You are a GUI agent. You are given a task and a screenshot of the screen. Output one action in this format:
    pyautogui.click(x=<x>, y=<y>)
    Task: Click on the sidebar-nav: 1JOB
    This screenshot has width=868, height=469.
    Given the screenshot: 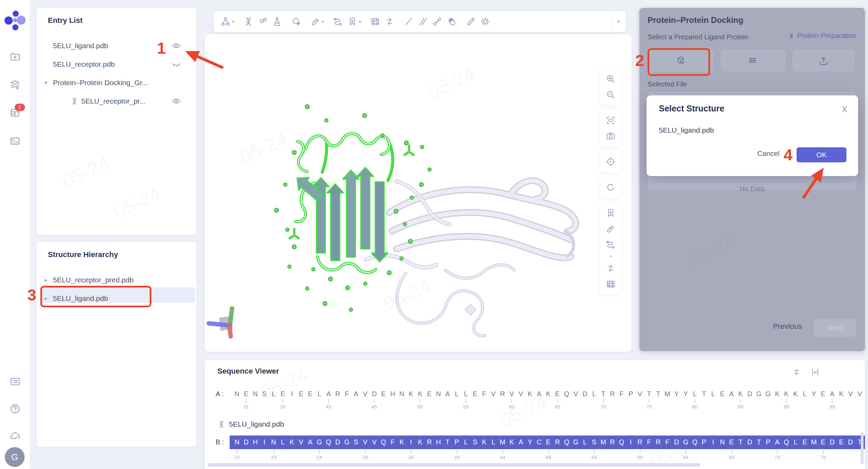 What is the action you would take?
    pyautogui.click(x=15, y=99)
    